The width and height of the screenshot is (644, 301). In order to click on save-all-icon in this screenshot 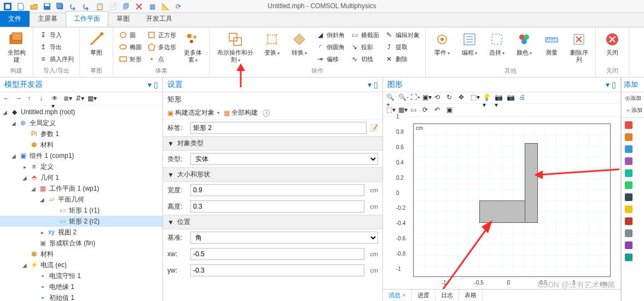, I will do `click(60, 7)`.